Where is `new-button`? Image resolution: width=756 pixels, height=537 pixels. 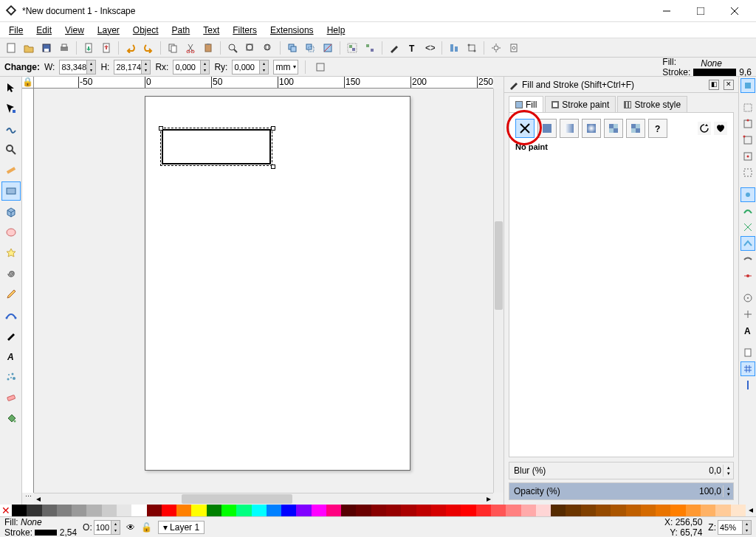
new-button is located at coordinates (11, 48).